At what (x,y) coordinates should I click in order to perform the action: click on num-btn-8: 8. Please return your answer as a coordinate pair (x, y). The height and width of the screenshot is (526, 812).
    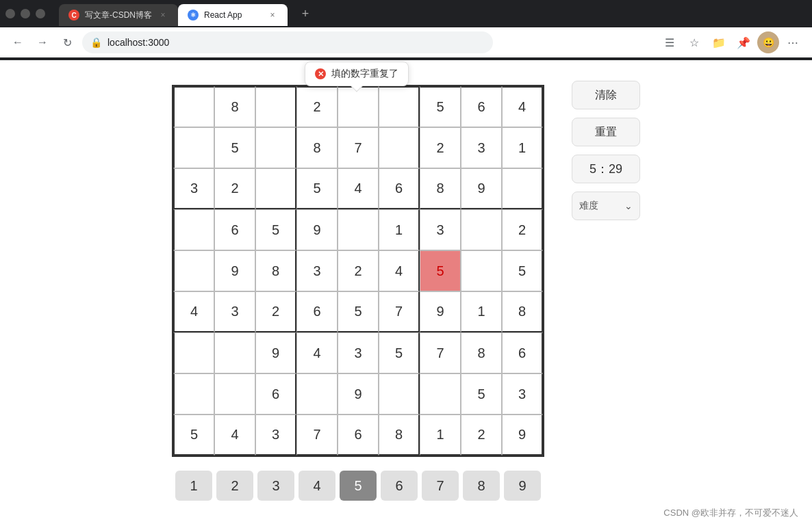
    Looking at the image, I should click on (481, 486).